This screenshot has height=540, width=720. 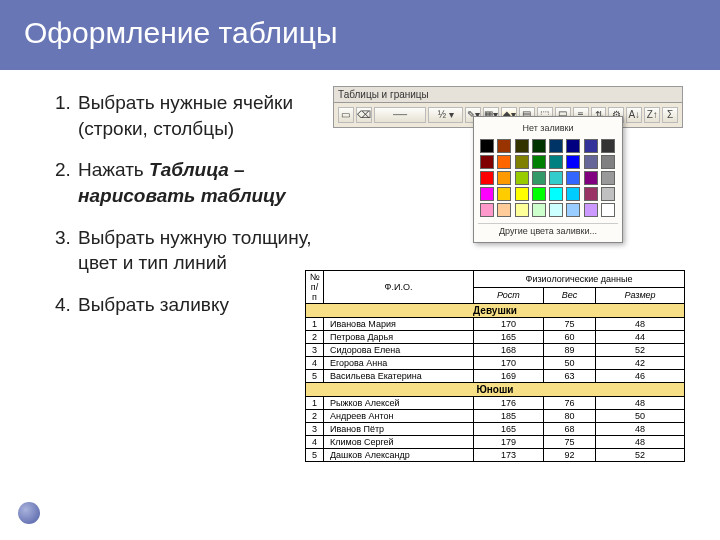 I want to click on table-row: 4Егорова Анна1705042, so click(x=496, y=364).